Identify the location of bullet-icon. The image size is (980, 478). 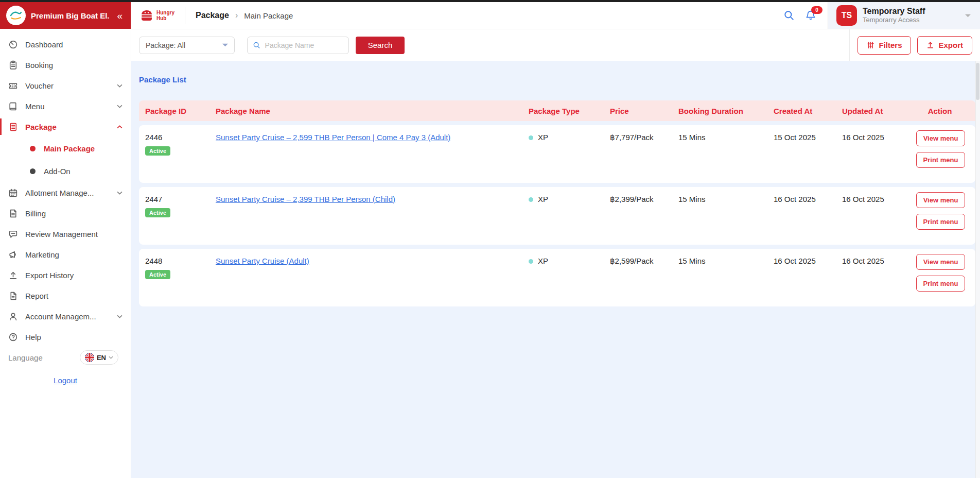
(33, 148).